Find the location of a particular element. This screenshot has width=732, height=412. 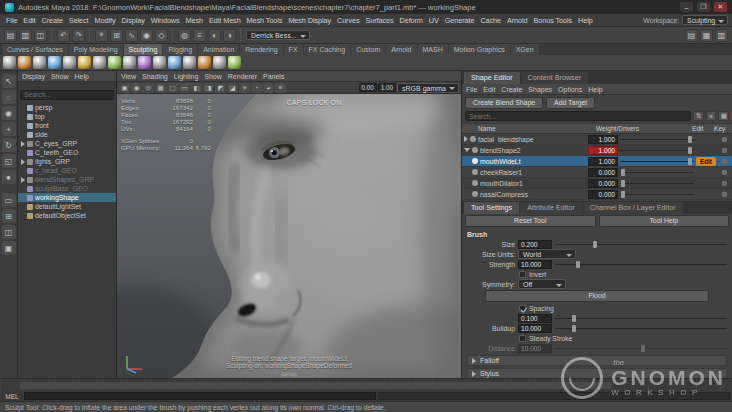

menu-uv: UV is located at coordinates (434, 20).